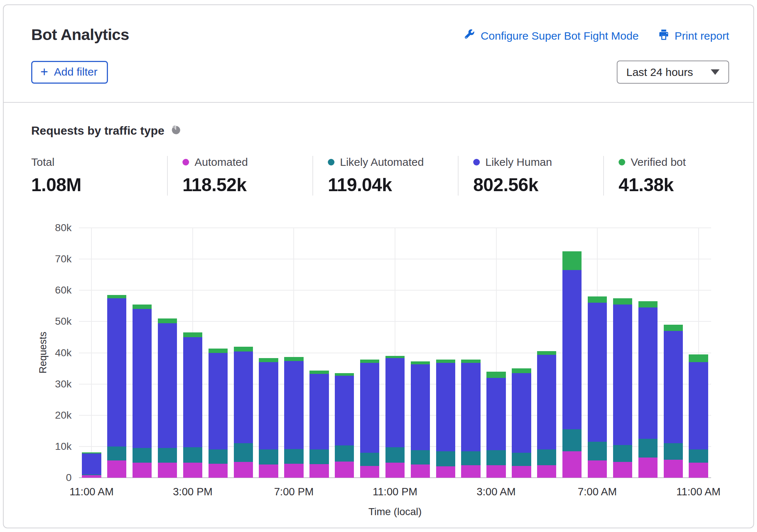 This screenshot has width=757, height=532. What do you see at coordinates (551, 36) in the screenshot?
I see `configure-super-bot-fight-mode-link: Configure Super Bot Fight Mode` at bounding box center [551, 36].